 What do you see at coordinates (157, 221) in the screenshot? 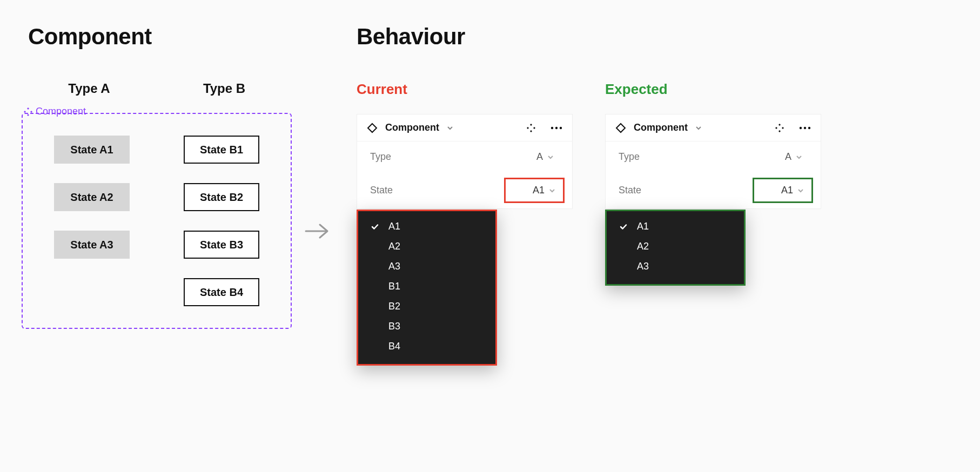
I see `component-set-box: State A1 State A2 State A3 State B1 Stat…` at bounding box center [157, 221].